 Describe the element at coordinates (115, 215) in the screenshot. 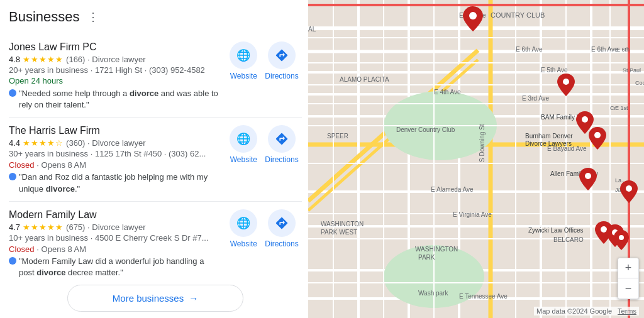

I see `business-name: Modern Family Law` at that location.